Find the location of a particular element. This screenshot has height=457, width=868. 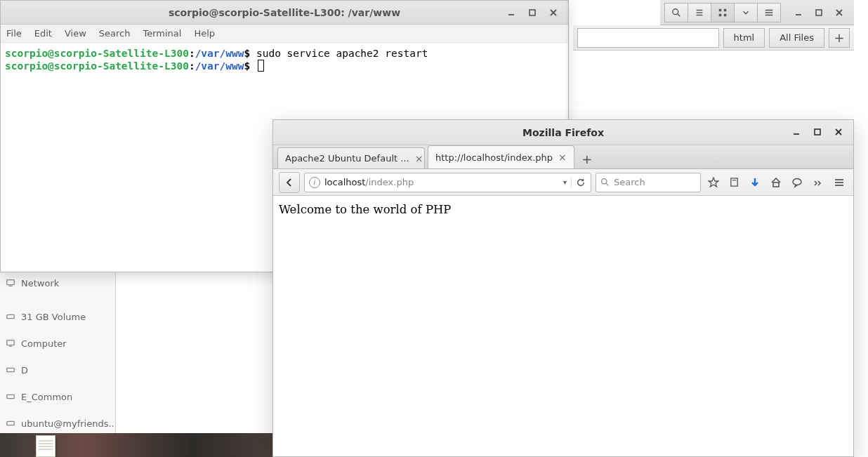

home-icon is located at coordinates (776, 183).